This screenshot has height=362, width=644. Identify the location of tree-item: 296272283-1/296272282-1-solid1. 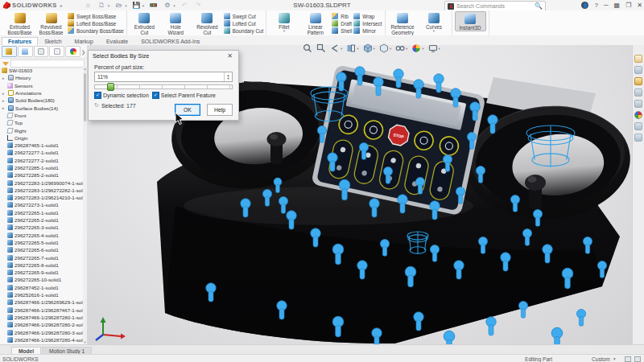
(42, 190).